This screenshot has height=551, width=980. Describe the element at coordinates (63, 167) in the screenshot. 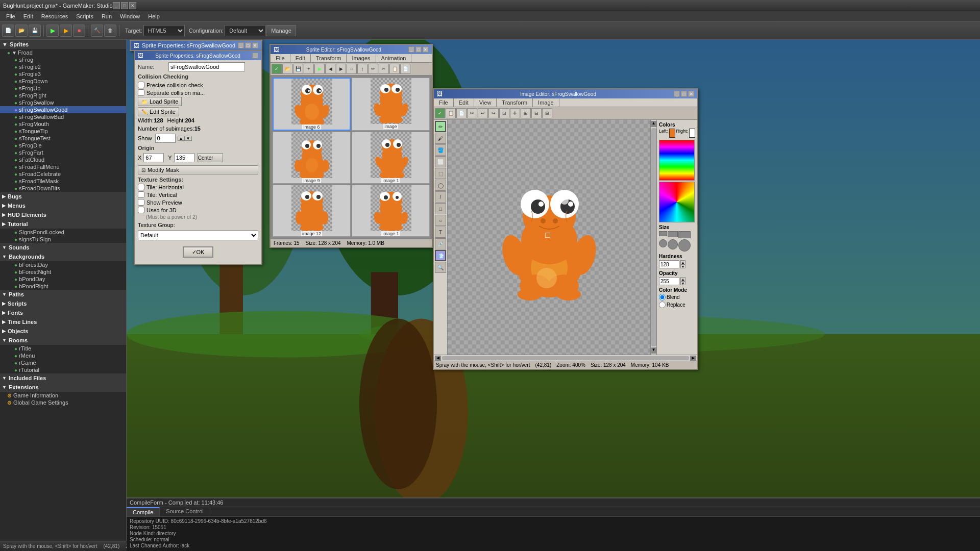

I see `tree-sprite-sfroadfallmenu: ● sFroadFallMenu` at that location.